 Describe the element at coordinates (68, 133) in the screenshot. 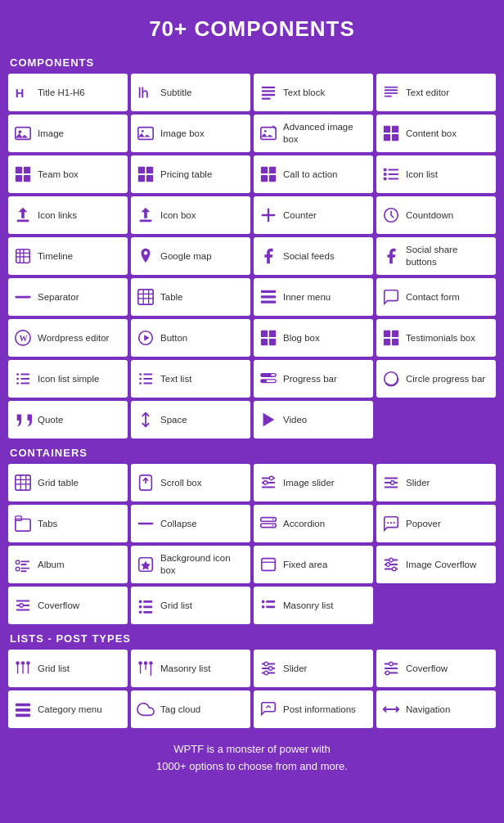

I see `card-image: Image` at that location.